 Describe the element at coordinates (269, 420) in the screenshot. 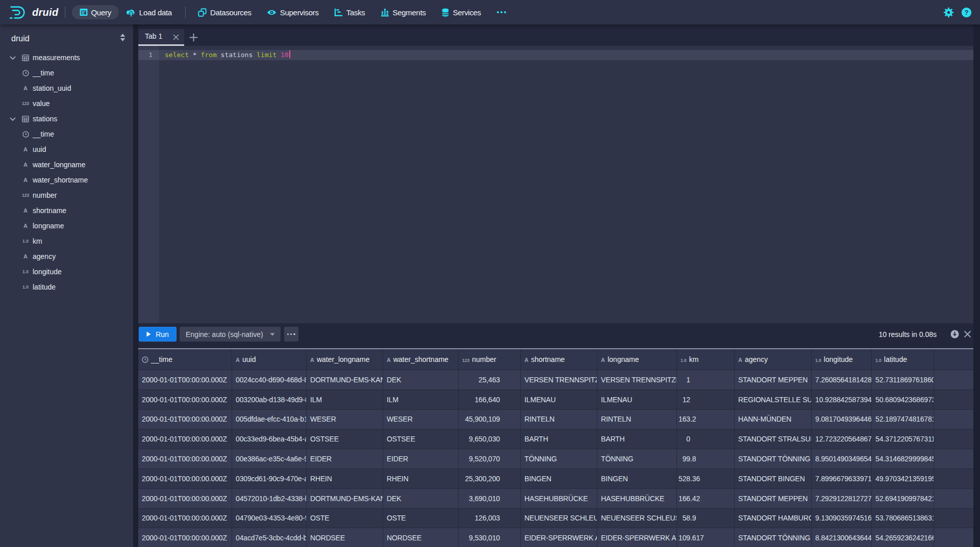

I see `cell-uuid: 005dfdae-efcc-410a-b1dc-2ea2a1e2d3b8` at that location.